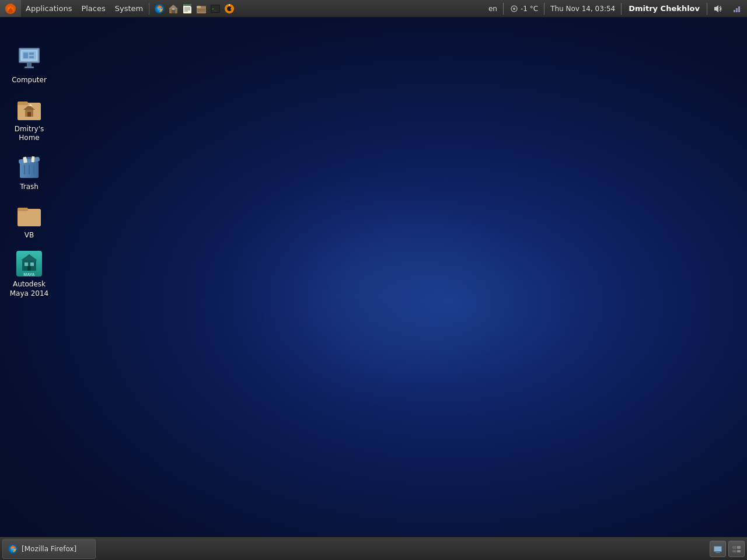  I want to click on panel-left: Applications Places System, so click(119, 8).